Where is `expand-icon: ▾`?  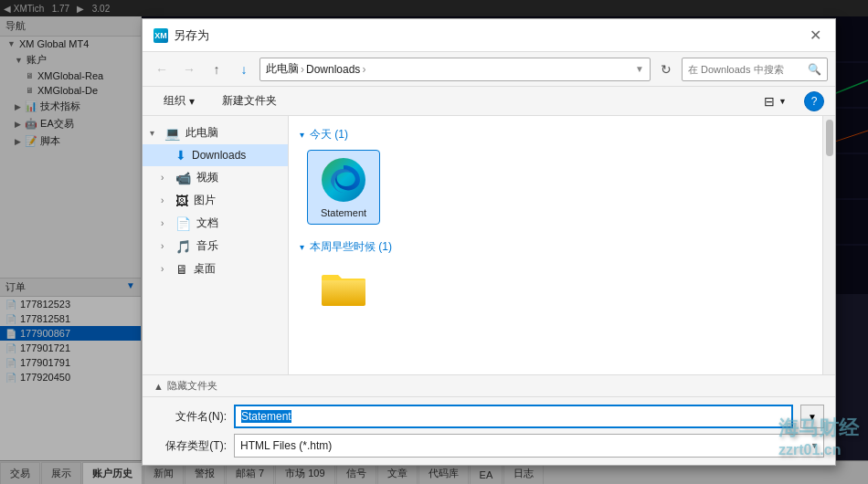
expand-icon: ▾ is located at coordinates (154, 133).